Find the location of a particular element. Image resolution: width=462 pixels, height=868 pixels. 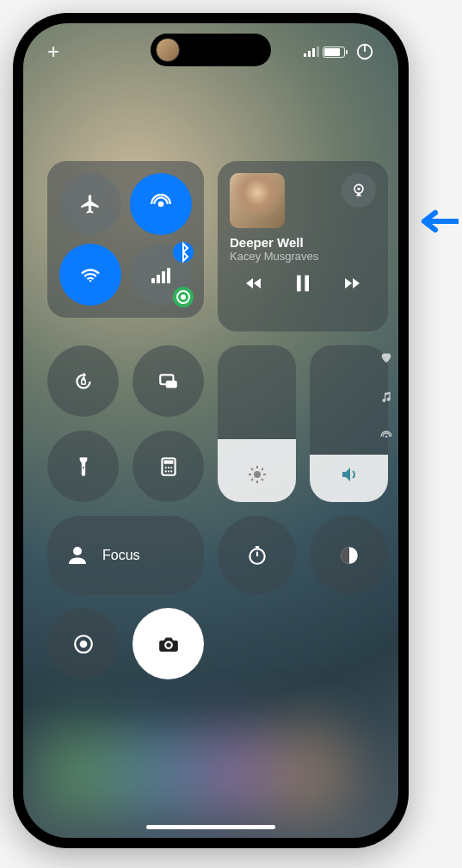

calculator-icon is located at coordinates (169, 467).